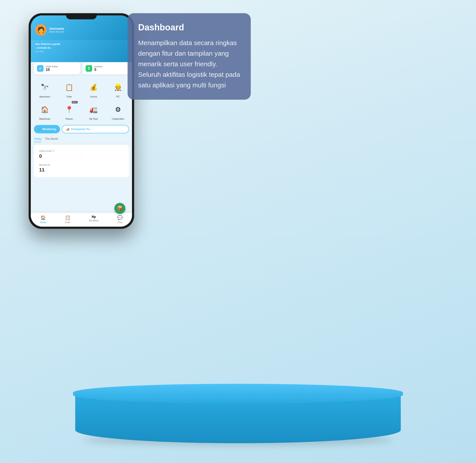 This screenshot has width=476, height=463. Describe the element at coordinates (118, 89) in the screenshot. I see `menu-item-pic: 👷 PIC` at that location.